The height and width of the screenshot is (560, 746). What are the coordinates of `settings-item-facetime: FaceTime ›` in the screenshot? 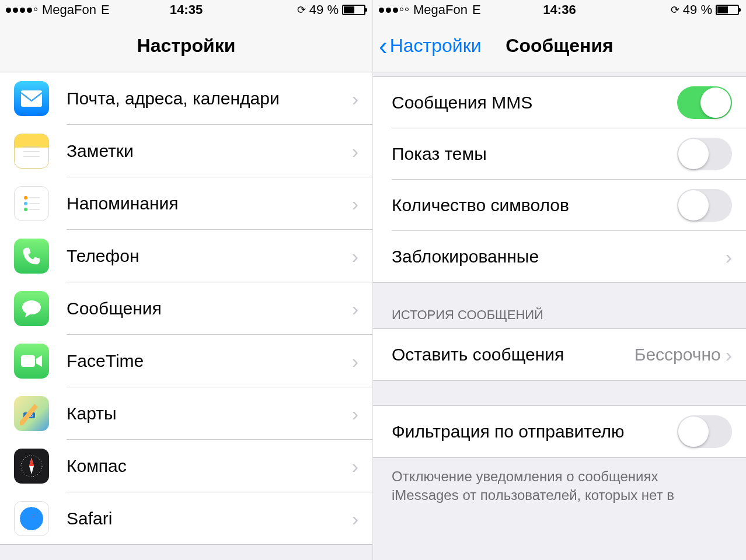 It's located at (186, 361).